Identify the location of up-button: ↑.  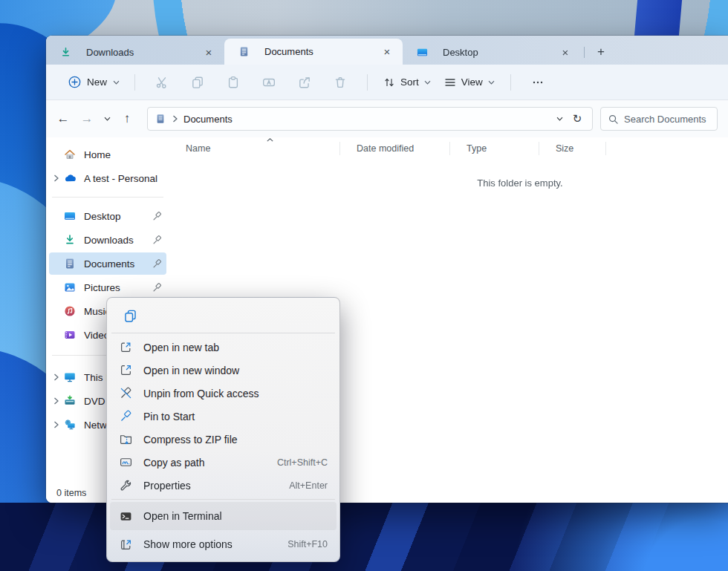
(127, 119).